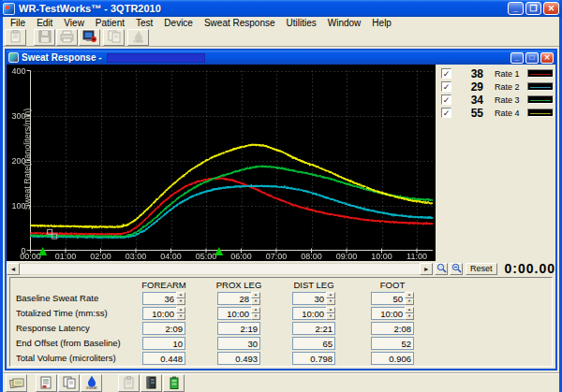 The height and width of the screenshot is (392, 562). Describe the element at coordinates (281, 58) in the screenshot. I see `sweat-window-titlebar: Sweat Response - _ □ ✕` at that location.